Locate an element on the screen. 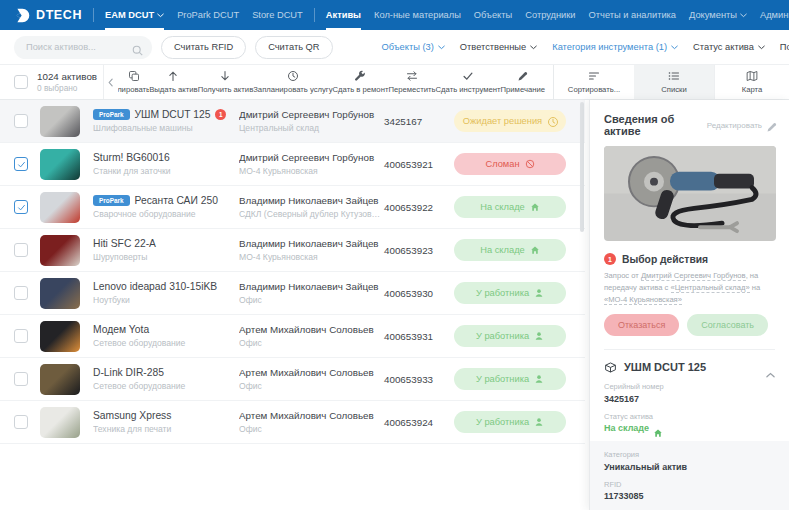  selection-summary: 1024 активов 0 выбрано is located at coordinates (52, 82).